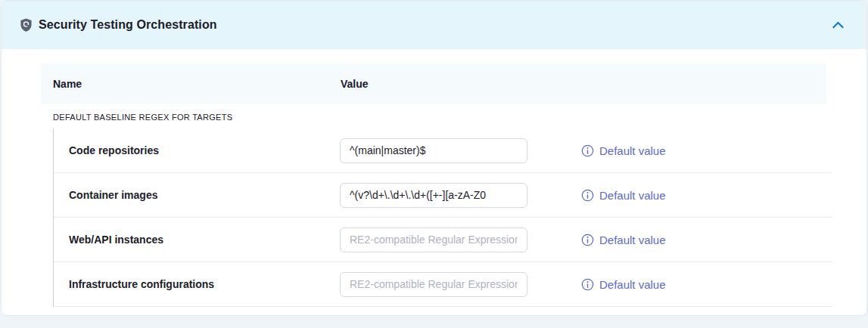  What do you see at coordinates (434, 25) in the screenshot?
I see `panel-header: Security Testing Orchestration` at bounding box center [434, 25].